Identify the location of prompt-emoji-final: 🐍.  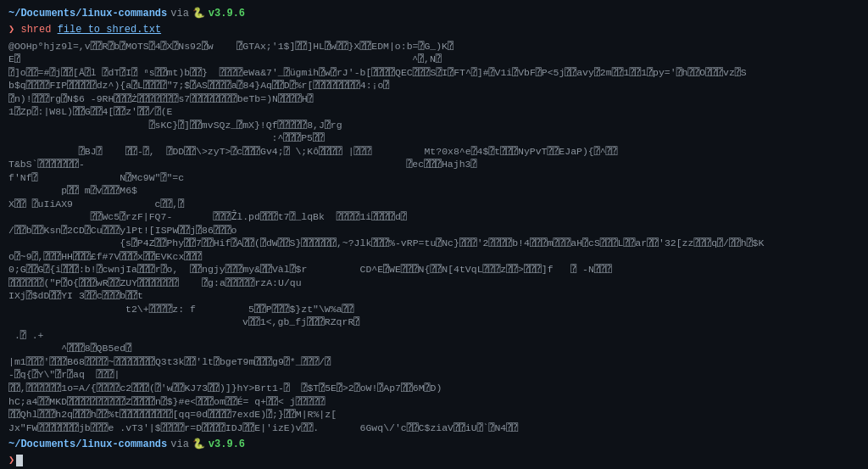
(198, 444).